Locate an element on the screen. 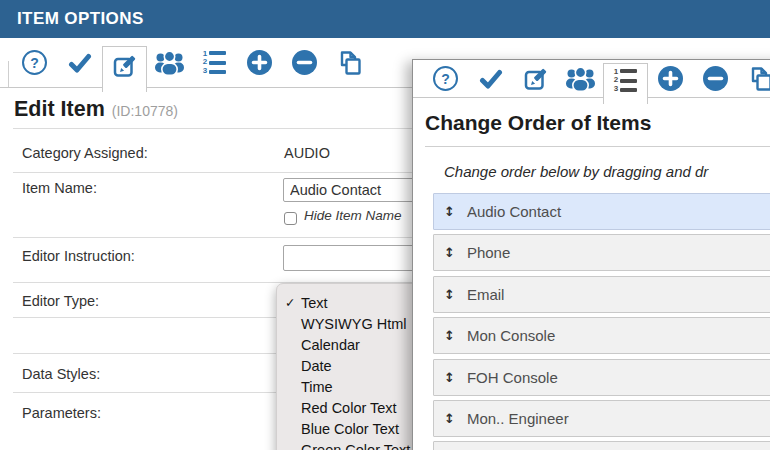 This screenshot has width=770, height=450. menu-option-wysiwyg: WYSIWYG Html is located at coordinates (351, 324).